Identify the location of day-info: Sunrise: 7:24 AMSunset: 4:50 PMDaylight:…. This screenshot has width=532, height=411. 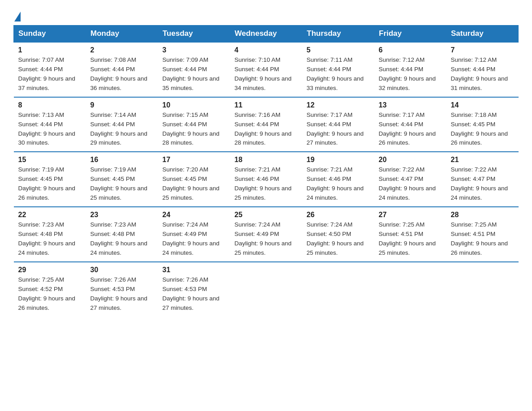
(339, 239).